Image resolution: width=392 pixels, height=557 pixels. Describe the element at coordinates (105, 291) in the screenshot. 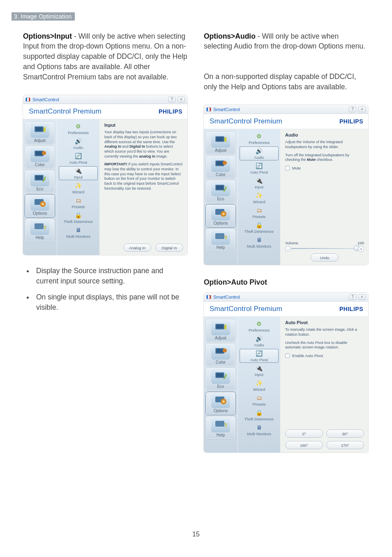

I see `bullet-list: Display the Source instruction pane and …` at that location.